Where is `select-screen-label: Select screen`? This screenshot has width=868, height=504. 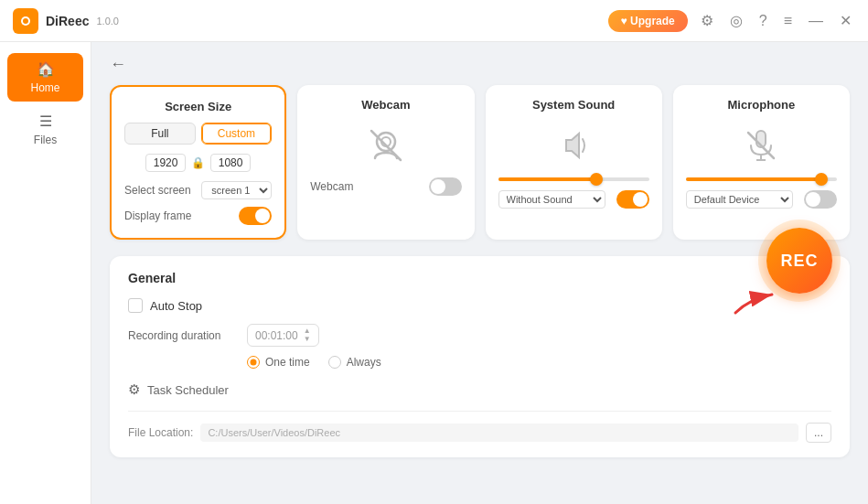 select-screen-label: Select screen is located at coordinates (157, 190).